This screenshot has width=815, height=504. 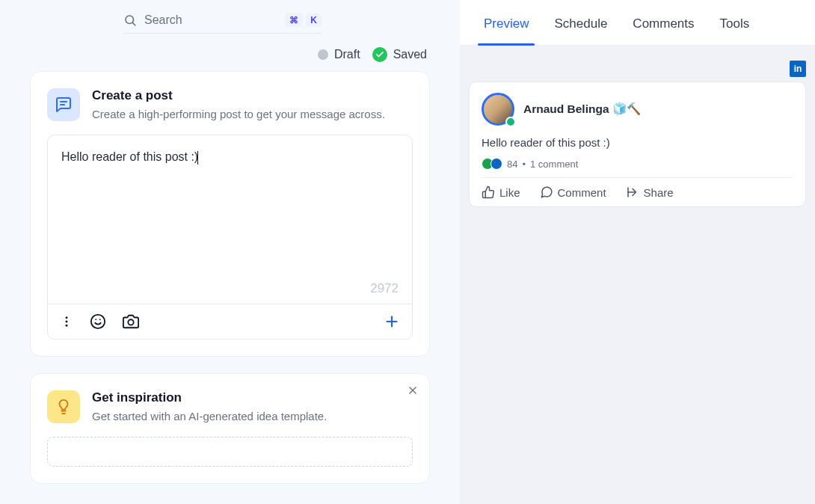 I want to click on tab-preview: Preview, so click(x=506, y=31).